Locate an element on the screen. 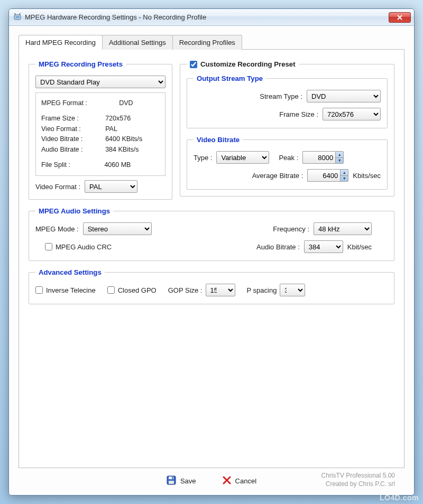 The image size is (423, 504). frame-size-select: 720x576 is located at coordinates (352, 114).